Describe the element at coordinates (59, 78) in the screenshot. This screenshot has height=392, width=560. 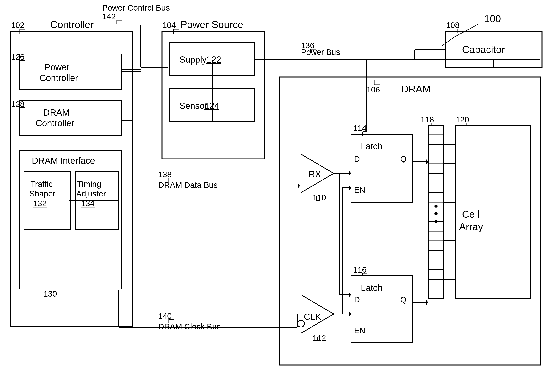
I see `power-controller-label2: Controller` at that location.